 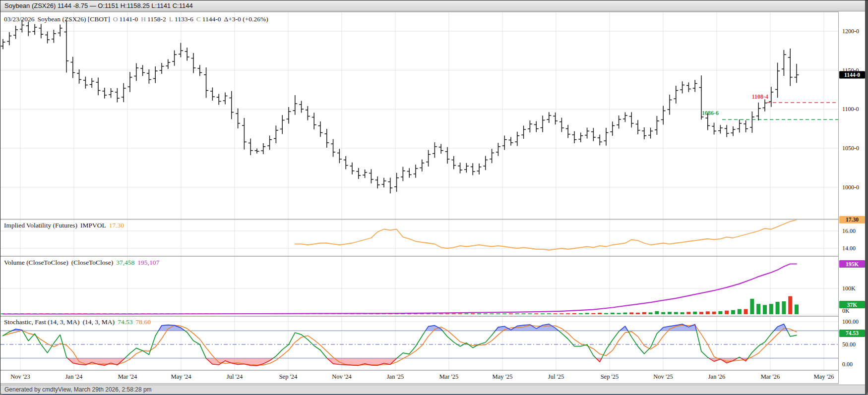 I want to click on svg-text: Jul '25, so click(x=556, y=377).